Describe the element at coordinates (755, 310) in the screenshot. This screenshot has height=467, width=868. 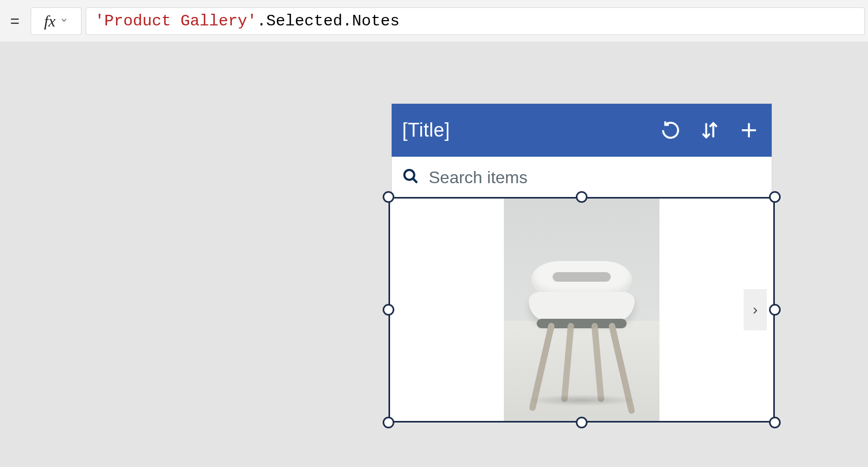
I see `chevron-right-icon: ›` at that location.